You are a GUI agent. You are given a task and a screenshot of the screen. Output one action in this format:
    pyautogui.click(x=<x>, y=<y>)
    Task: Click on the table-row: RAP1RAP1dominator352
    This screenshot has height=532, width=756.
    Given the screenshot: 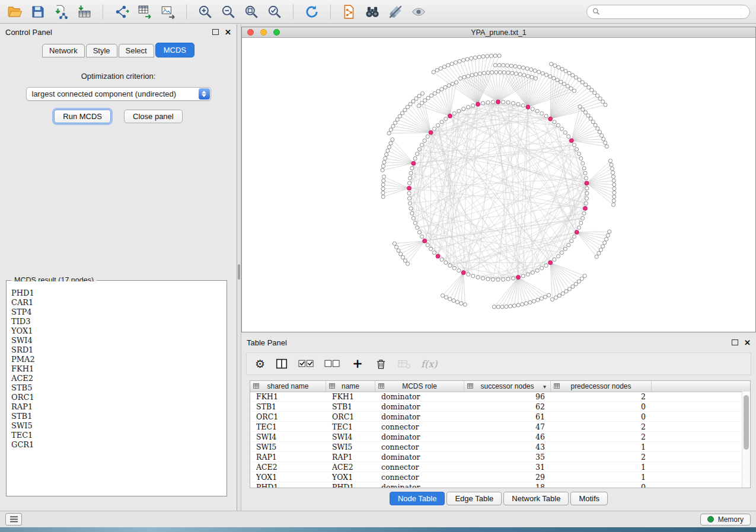 What is the action you would take?
    pyautogui.click(x=496, y=457)
    